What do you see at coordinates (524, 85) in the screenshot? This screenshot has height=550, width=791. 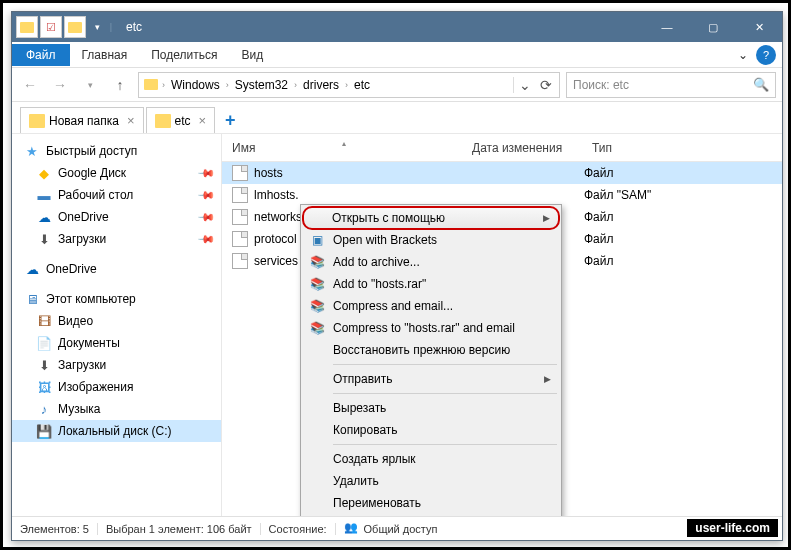 I see `address-dropdown-icon: ⌄` at bounding box center [524, 85].